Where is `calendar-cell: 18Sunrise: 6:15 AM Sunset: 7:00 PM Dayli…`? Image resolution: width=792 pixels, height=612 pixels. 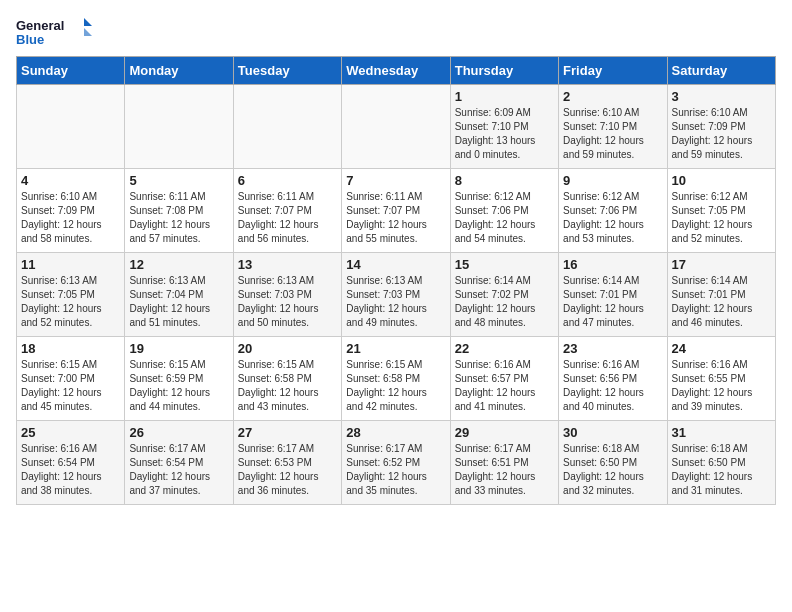
calendar-cell: 18Sunrise: 6:15 AM Sunset: 7:00 PM Dayli… is located at coordinates (71, 379).